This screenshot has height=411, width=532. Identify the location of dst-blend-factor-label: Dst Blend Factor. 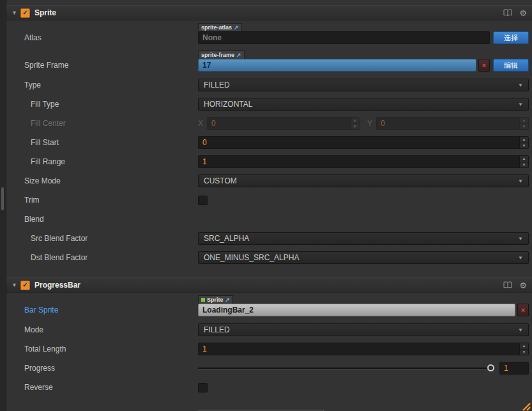
(102, 258).